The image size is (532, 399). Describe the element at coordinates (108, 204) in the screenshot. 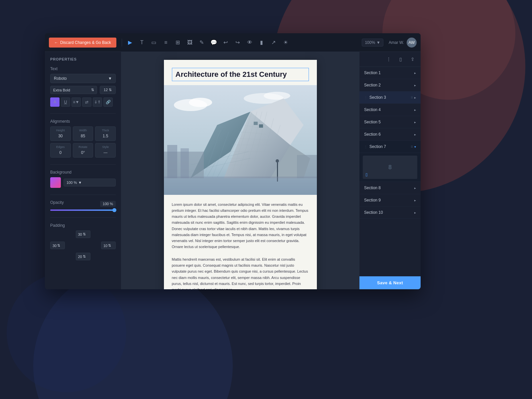

I see `opacity-badge: 100 %` at that location.